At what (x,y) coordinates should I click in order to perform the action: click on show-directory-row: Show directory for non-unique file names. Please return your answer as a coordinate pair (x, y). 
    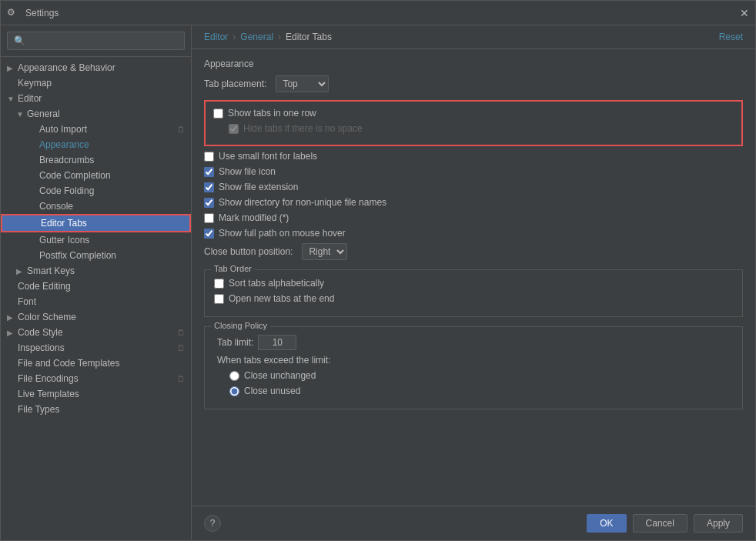
    Looking at the image, I should click on (473, 202).